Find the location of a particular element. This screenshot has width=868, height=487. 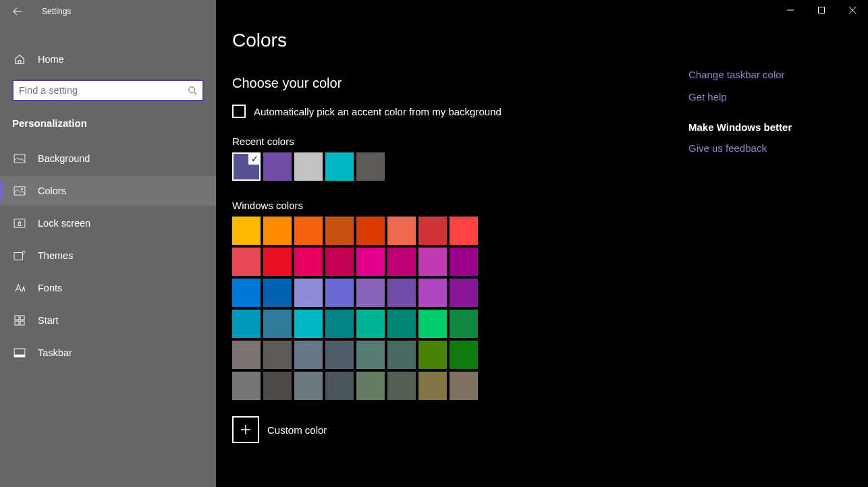

custom-color-button is located at coordinates (246, 430).